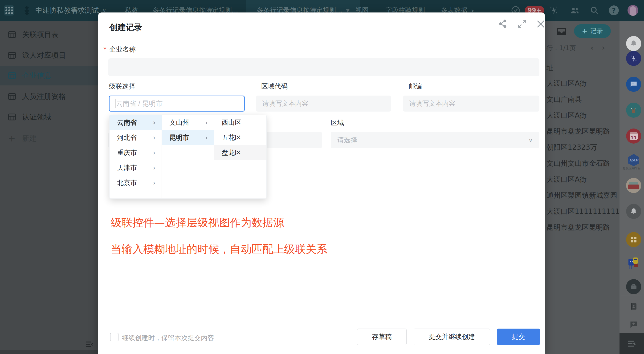 The width and height of the screenshot is (644, 354). What do you see at coordinates (530, 140) in the screenshot?
I see `chevron-down-icon: ∨` at bounding box center [530, 140].